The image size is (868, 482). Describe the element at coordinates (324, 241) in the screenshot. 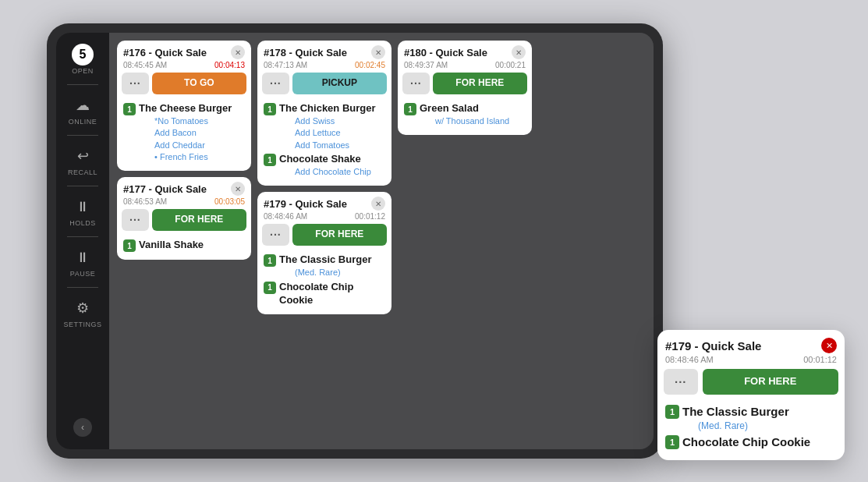

I see `order-column-2: #178 - Quick Sale ✕ 08:47:13 AM 00:02:45…` at that location.